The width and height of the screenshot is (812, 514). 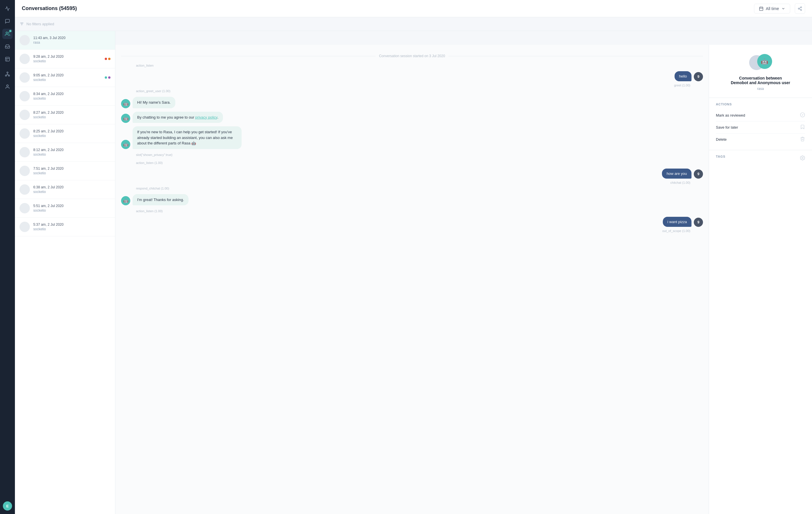 I want to click on conversation-item-2: 9:05 am, 2 Jul 2020 socketio, so click(x=65, y=78).